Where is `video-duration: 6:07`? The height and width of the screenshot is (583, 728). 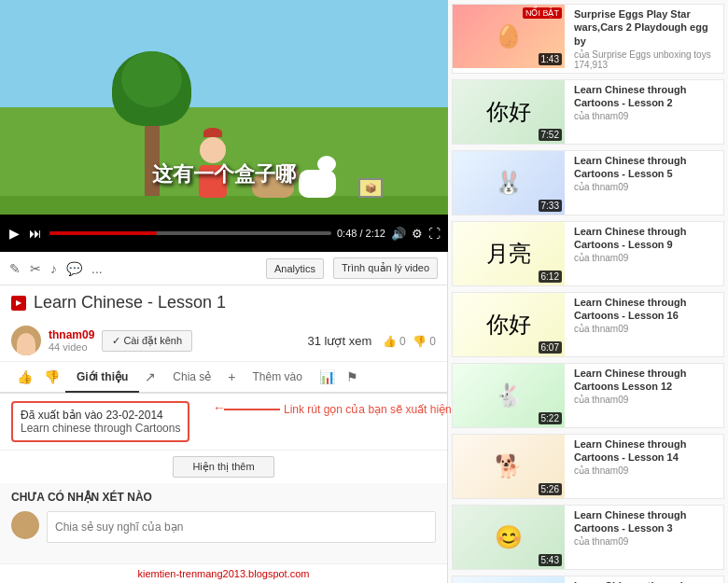 video-duration: 6:07 is located at coordinates (551, 347).